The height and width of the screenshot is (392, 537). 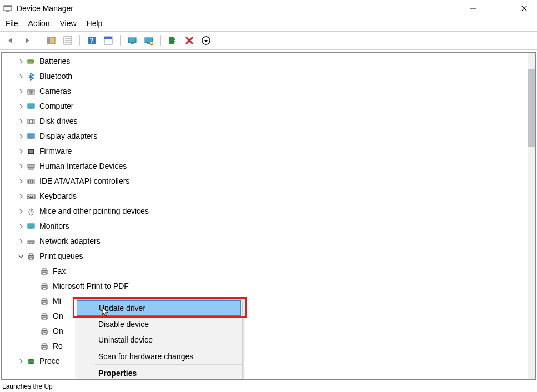 What do you see at coordinates (272, 197) in the screenshot?
I see `tree-item: Keyboards` at bounding box center [272, 197].